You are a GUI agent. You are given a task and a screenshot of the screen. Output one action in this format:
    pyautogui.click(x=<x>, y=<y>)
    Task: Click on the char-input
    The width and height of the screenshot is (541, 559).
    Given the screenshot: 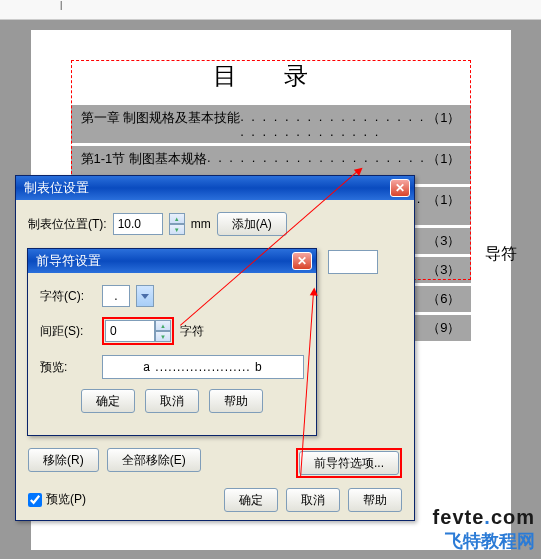 What is the action you would take?
    pyautogui.click(x=116, y=296)
    